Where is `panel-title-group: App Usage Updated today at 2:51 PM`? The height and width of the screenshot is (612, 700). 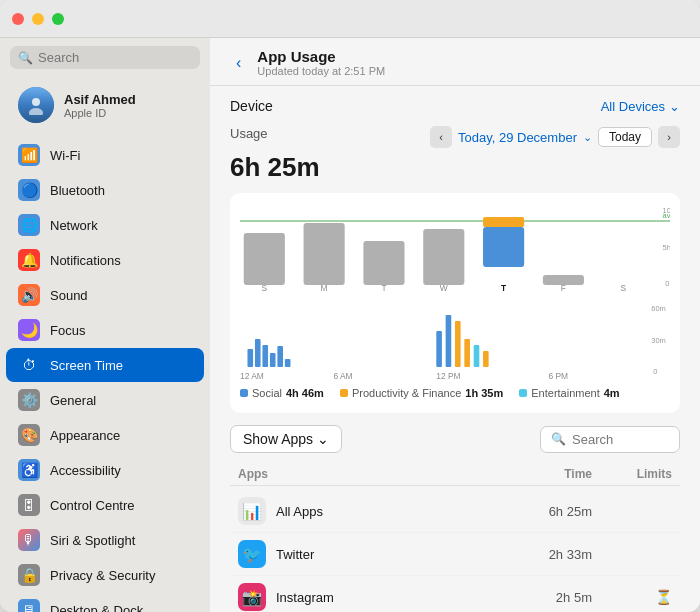
panel-title-group: App Usage Updated today at 2:51 PM is located at coordinates (321, 62).